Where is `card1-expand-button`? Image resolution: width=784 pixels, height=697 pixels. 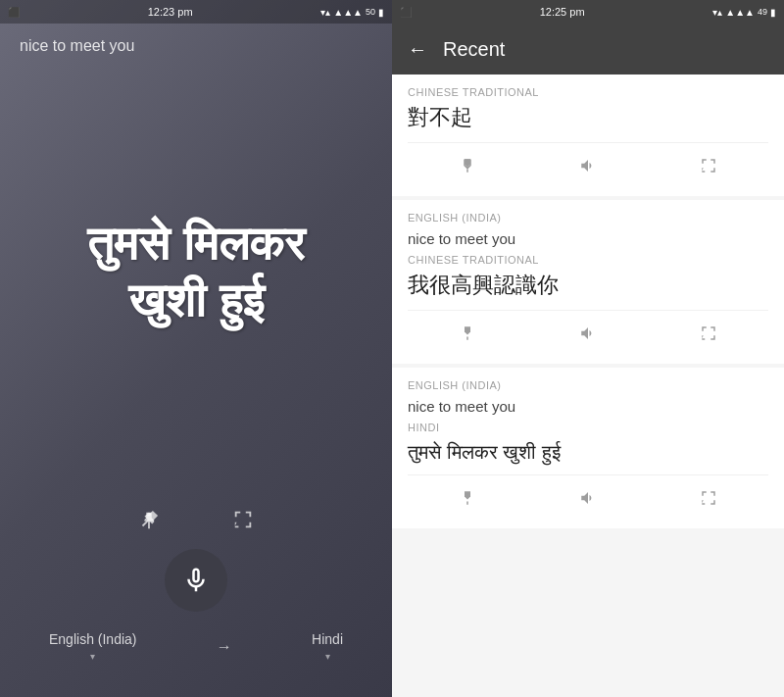 card1-expand-button is located at coordinates (709, 168).